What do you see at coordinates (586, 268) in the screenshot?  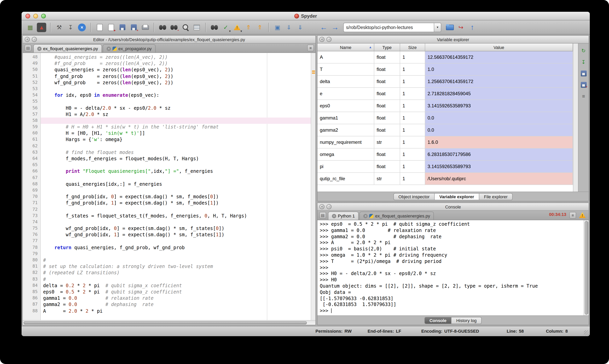 I see `console-scrollbar` at bounding box center [586, 268].